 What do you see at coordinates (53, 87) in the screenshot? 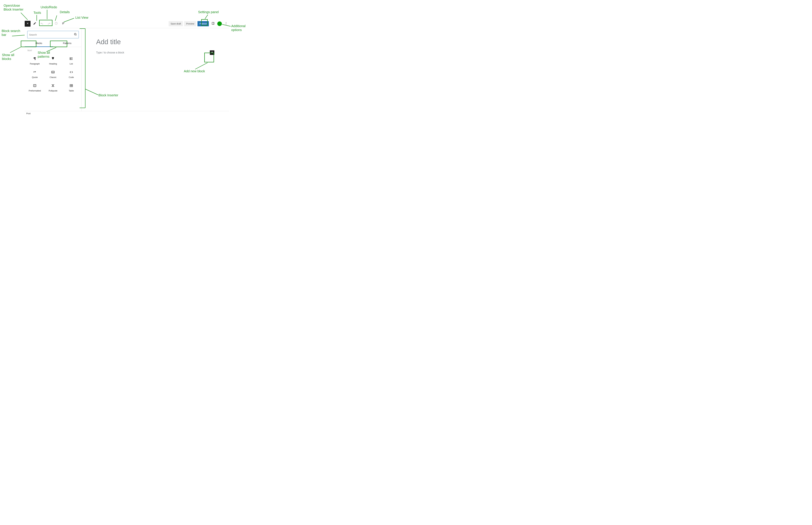
I see `block-pullquote: Pullquote` at bounding box center [53, 87].